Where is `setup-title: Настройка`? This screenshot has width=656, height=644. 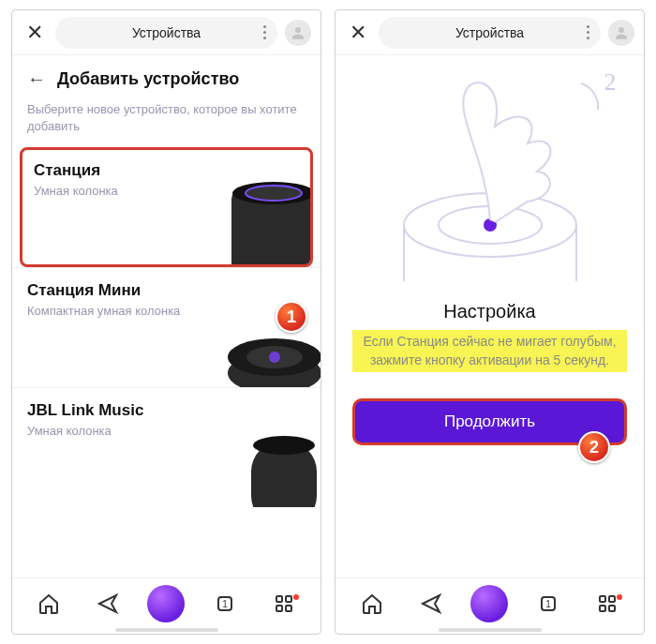 setup-title: Настройка is located at coordinates (489, 311).